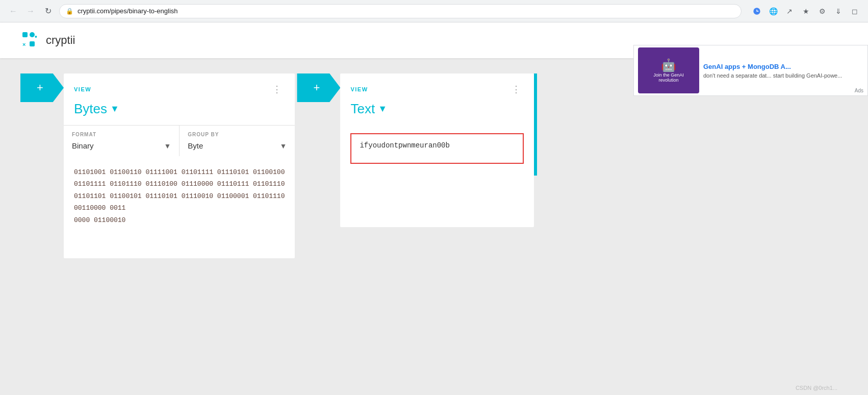  What do you see at coordinates (669, 65) in the screenshot?
I see `ad-robot-icon: 🤖` at bounding box center [669, 65].